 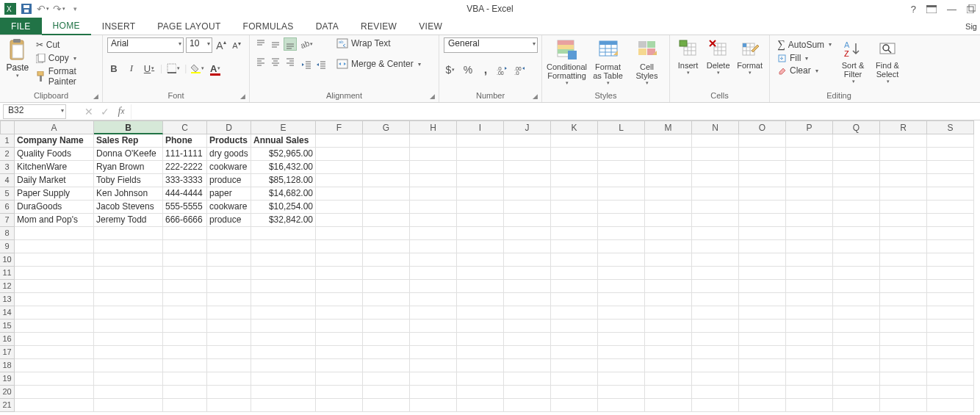 I want to click on row-header: 20, so click(x=7, y=392).